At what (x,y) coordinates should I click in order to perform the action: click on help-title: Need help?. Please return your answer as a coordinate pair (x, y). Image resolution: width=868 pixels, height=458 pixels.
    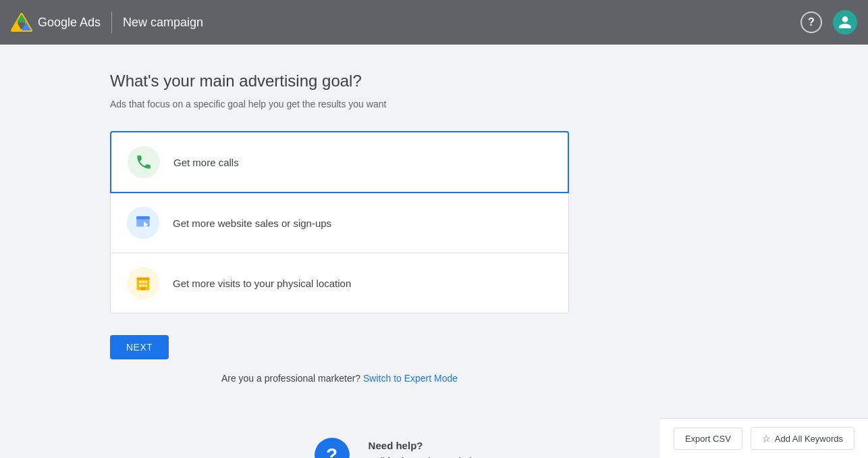
    Looking at the image, I should click on (396, 446).